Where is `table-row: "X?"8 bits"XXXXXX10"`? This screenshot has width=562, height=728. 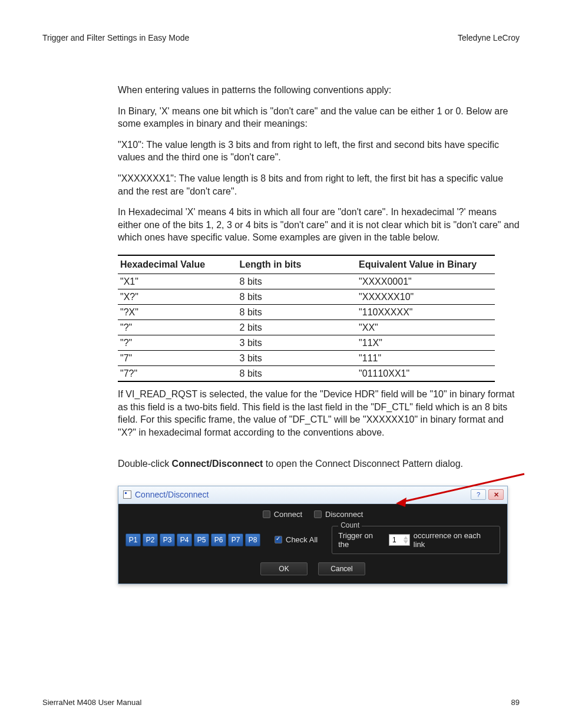 table-row: "X?"8 bits"XXXXXX10" is located at coordinates (306, 297).